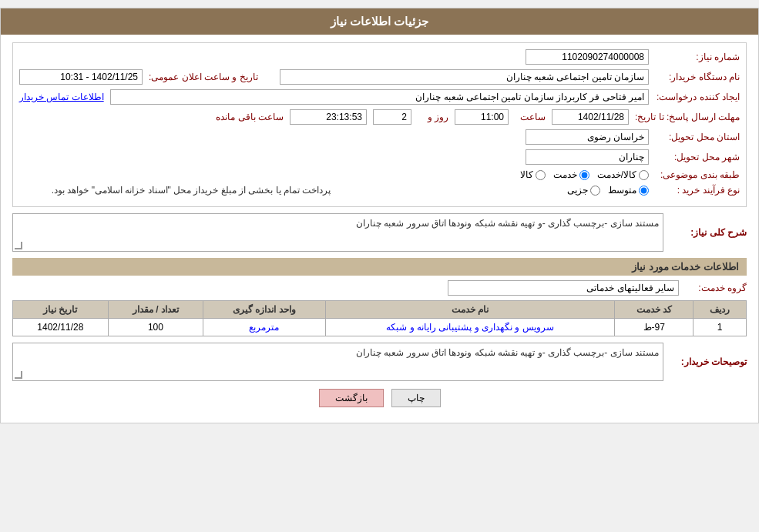 The width and height of the screenshot is (759, 532). Describe the element at coordinates (697, 137) in the screenshot. I see `province-label: استان محل تحویل:` at that location.